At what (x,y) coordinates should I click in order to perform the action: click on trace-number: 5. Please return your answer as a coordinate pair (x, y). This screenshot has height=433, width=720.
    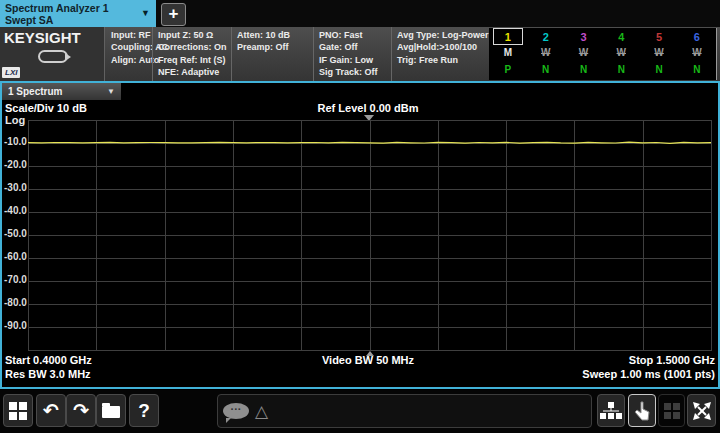
    Looking at the image, I should click on (659, 36).